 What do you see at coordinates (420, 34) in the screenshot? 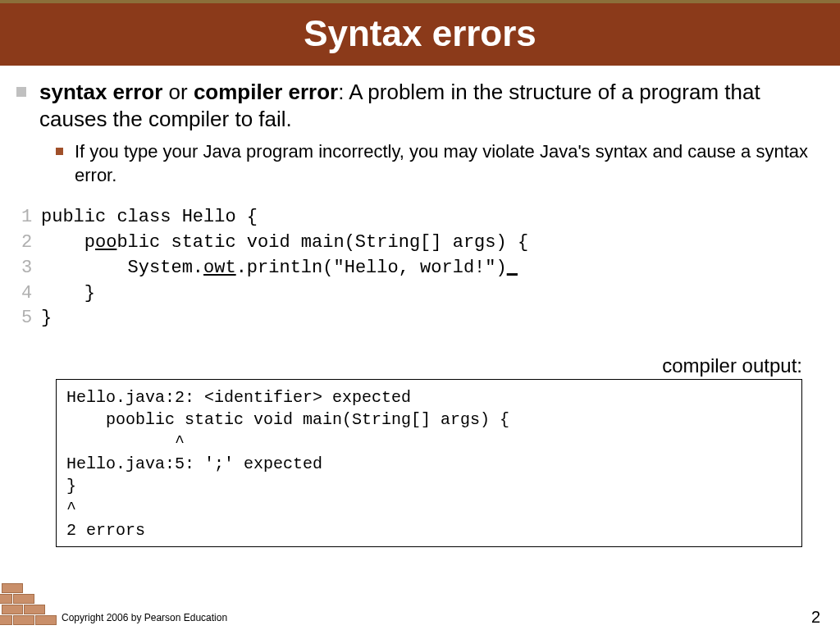
I see `slide-title: Syntax errors` at bounding box center [420, 34].